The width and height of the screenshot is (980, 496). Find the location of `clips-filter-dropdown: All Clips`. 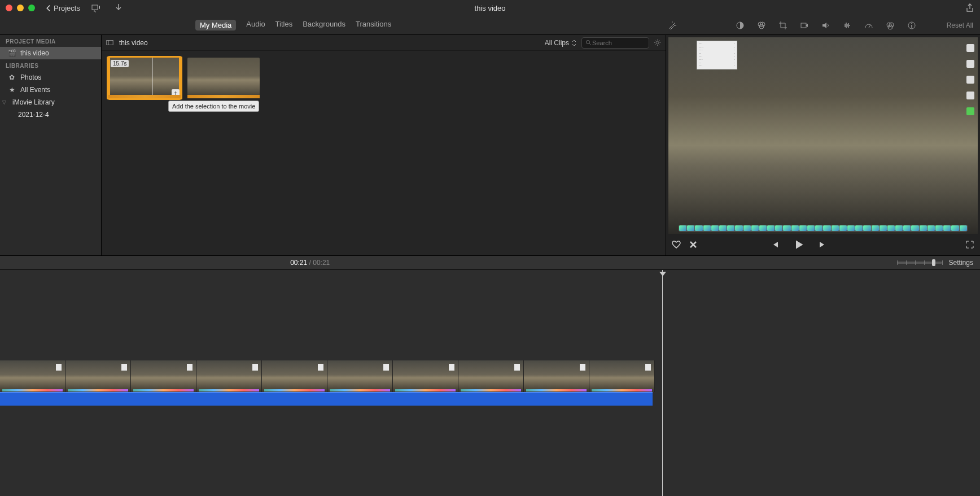

clips-filter-dropdown: All Clips is located at coordinates (561, 43).